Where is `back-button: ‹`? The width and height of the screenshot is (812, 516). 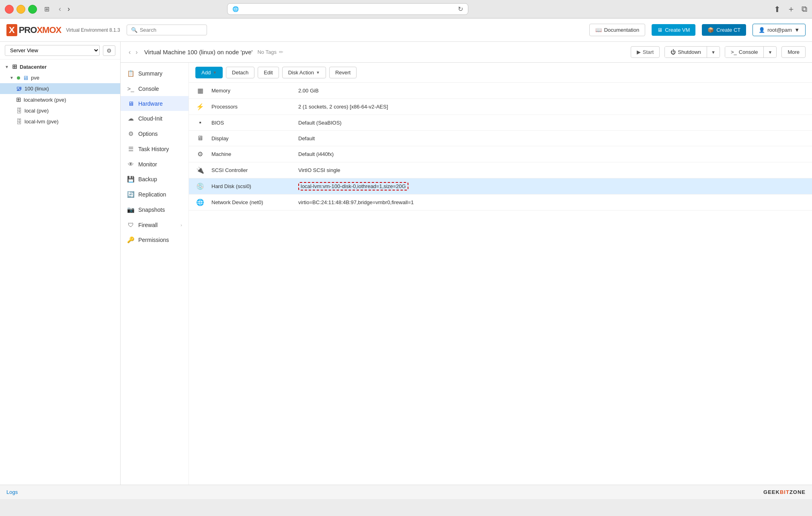 back-button: ‹ is located at coordinates (60, 9).